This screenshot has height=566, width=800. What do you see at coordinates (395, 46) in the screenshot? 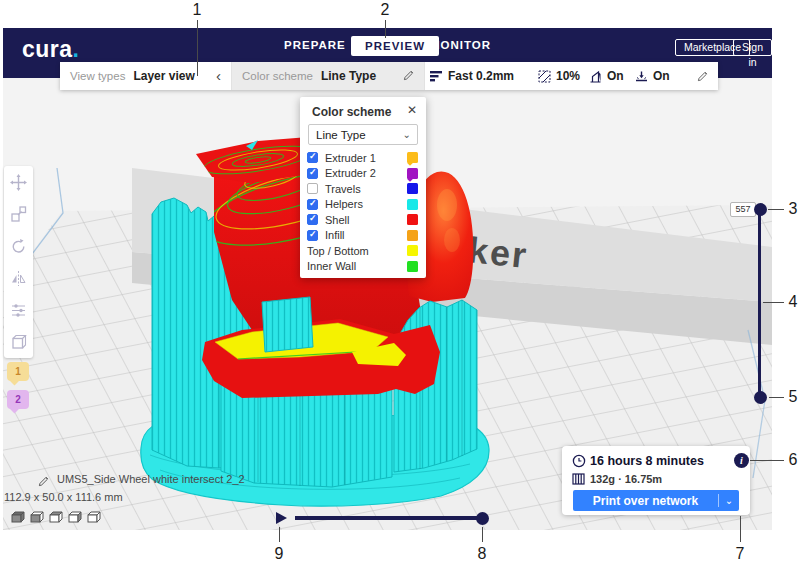
I see `tab-preview: PREVIEW` at bounding box center [395, 46].